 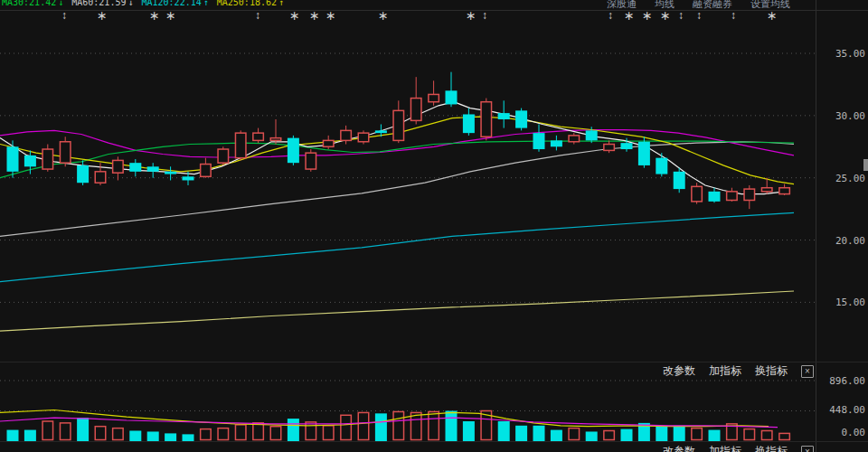 I want to click on axis-separator-line, so click(x=816, y=226).